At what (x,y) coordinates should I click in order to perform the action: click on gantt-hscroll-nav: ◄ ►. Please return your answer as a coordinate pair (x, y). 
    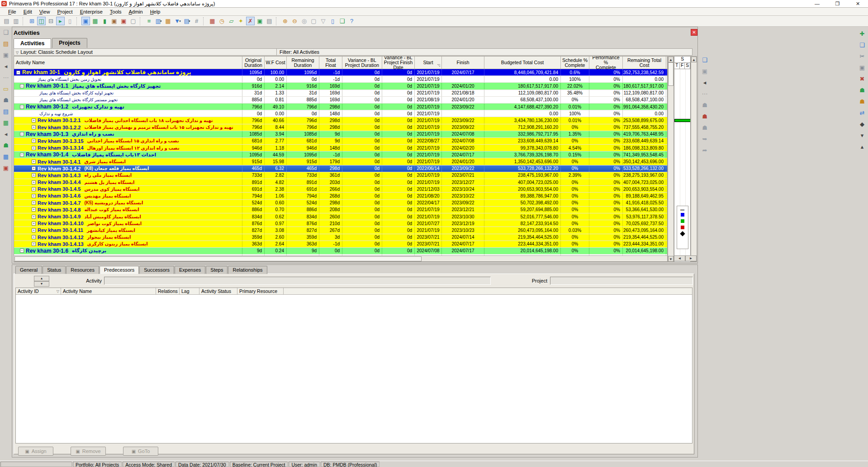
    Looking at the image, I should click on (686, 259).